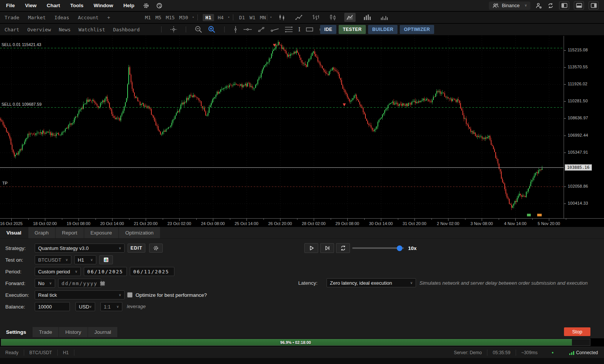 Image resolution: width=604 pixels, height=364 pixels. I want to click on mode-builder-button: BUILDER, so click(383, 29).